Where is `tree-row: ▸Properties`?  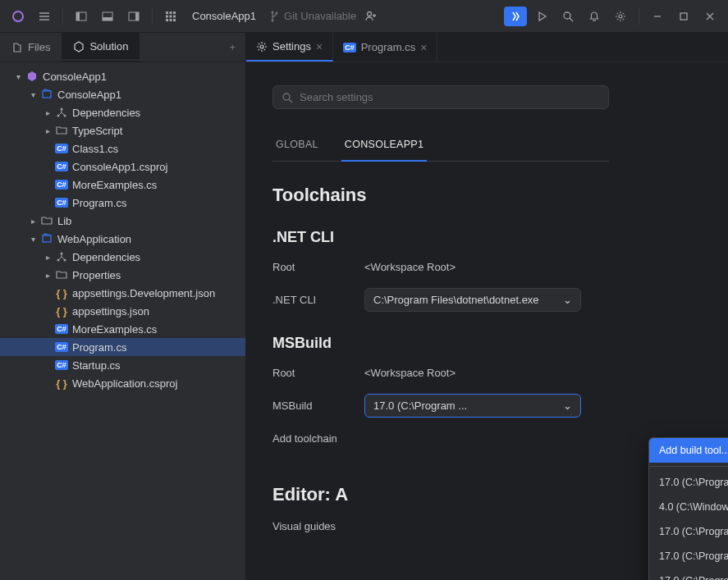
tree-row: ▸Properties is located at coordinates (123, 275).